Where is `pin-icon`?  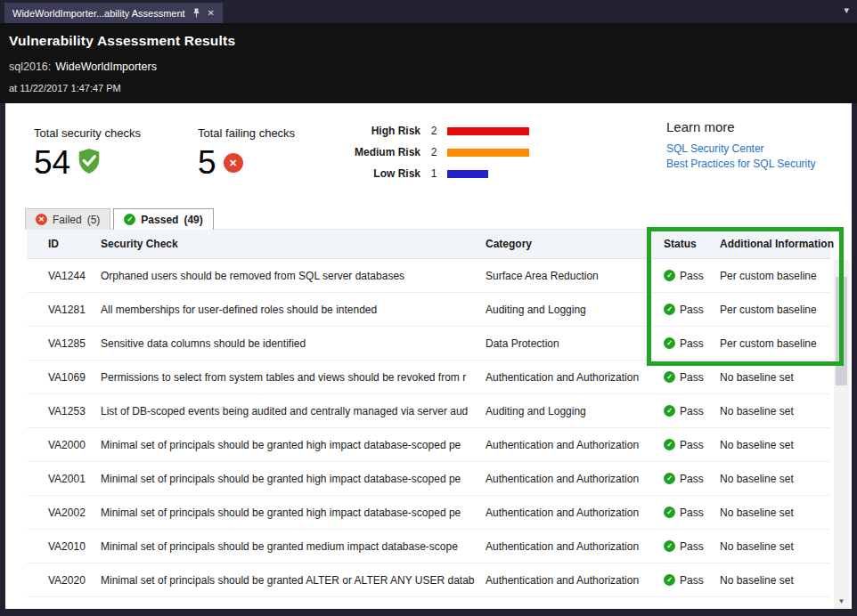
pin-icon is located at coordinates (196, 12).